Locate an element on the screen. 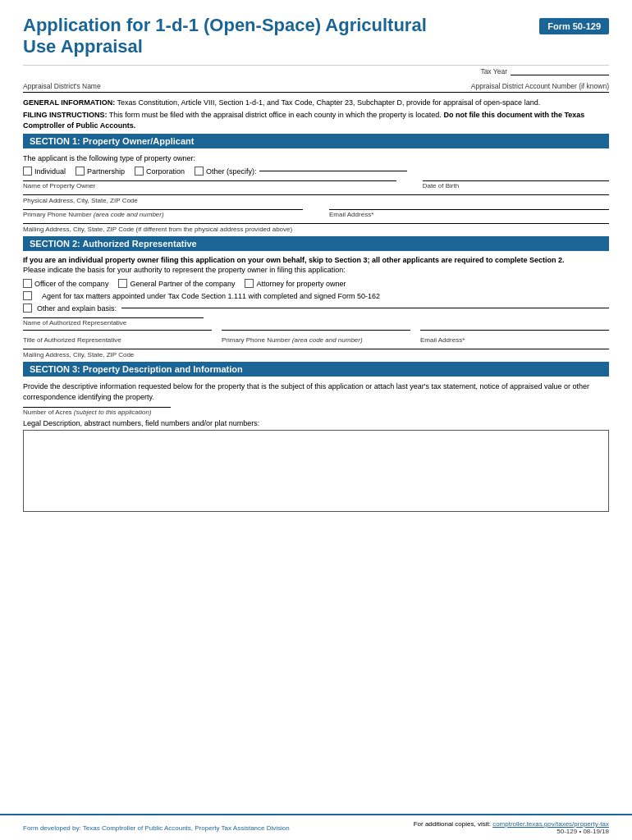  phone-field is located at coordinates (163, 210).